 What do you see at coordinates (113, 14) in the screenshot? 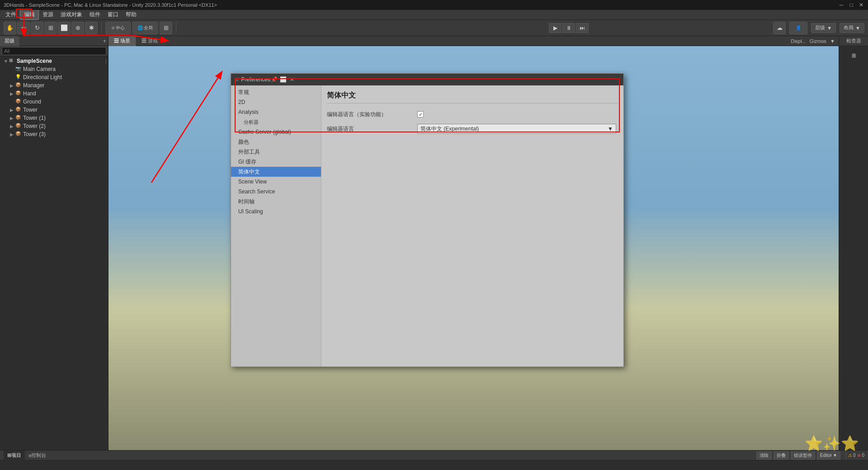
I see `menu-window: 窗口` at bounding box center [113, 14].